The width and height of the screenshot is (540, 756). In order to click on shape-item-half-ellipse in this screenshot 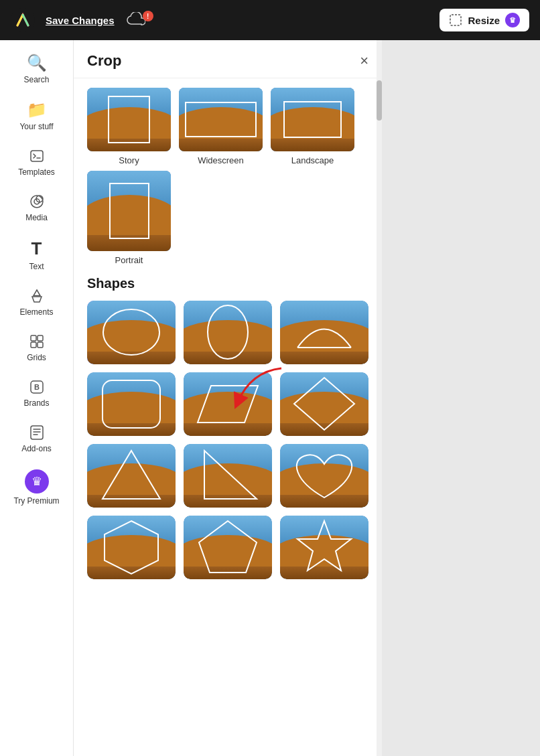, I will do `click(324, 332)`.